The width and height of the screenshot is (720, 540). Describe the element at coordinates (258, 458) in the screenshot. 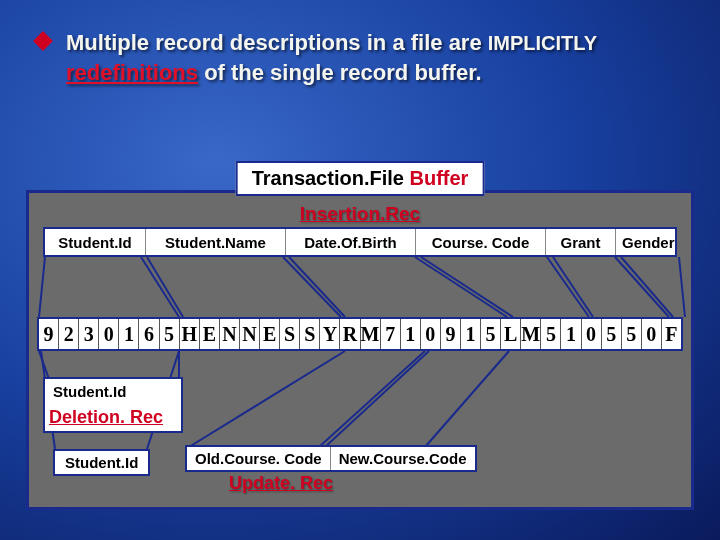

I see `old-course-code: Old.Course. Code` at that location.